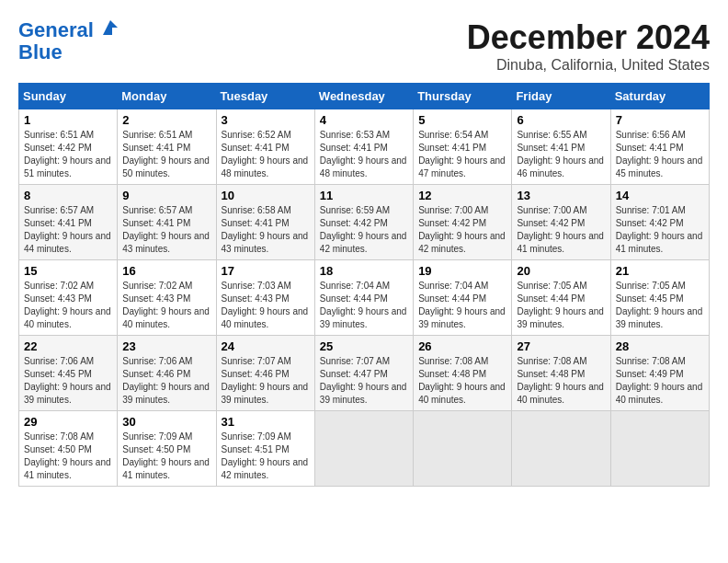 The width and height of the screenshot is (728, 563). What do you see at coordinates (166, 120) in the screenshot?
I see `day-number: 2` at bounding box center [166, 120].